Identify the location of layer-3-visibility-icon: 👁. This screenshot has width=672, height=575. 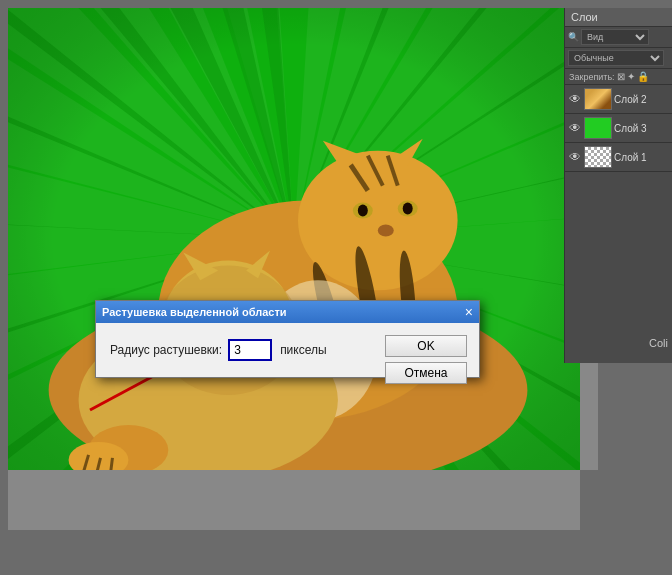
(575, 128).